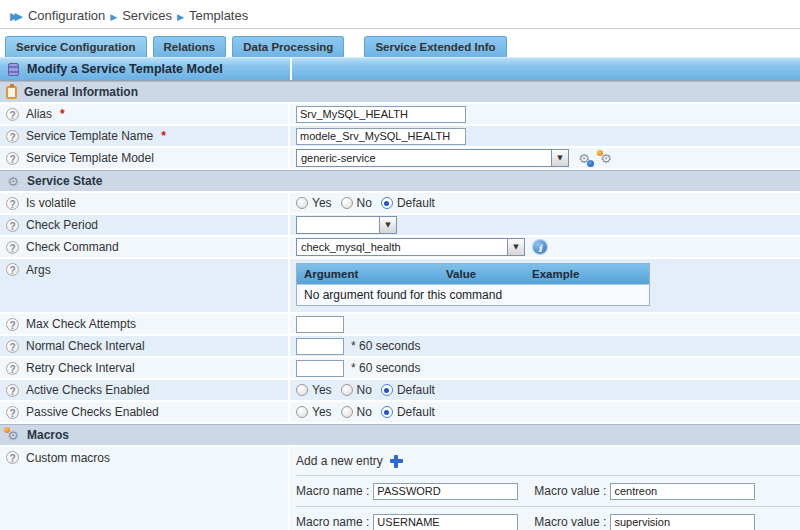  What do you see at coordinates (381, 114) in the screenshot?
I see `alias-input` at bounding box center [381, 114].